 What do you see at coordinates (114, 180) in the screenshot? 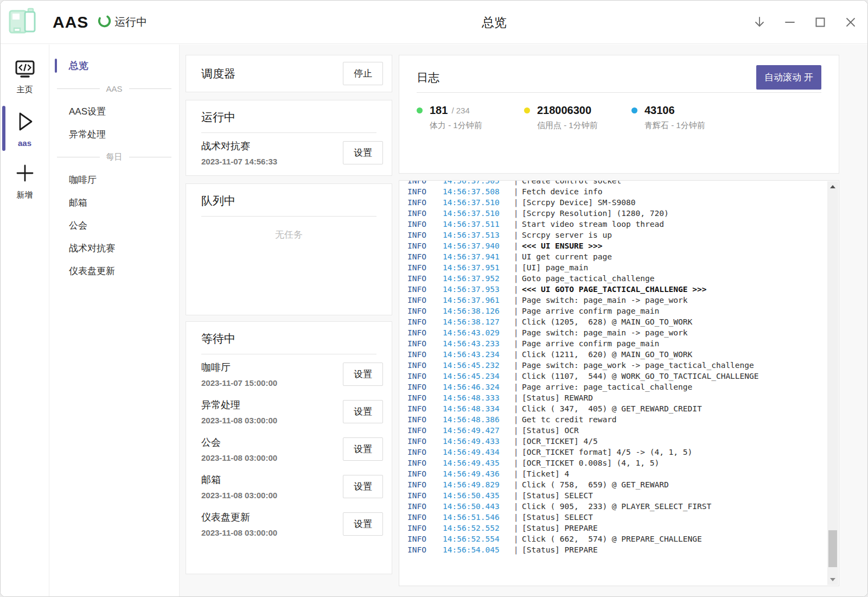
I see `menu-item: 咖啡厅` at bounding box center [114, 180].